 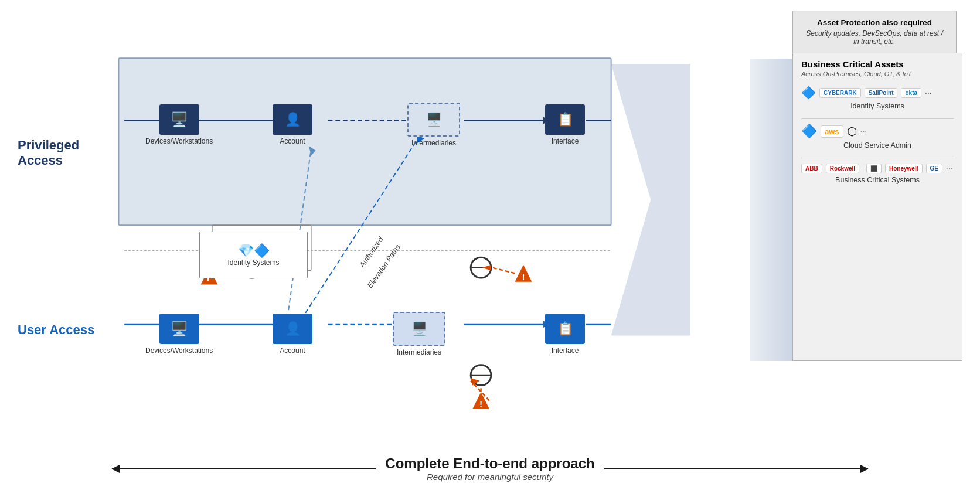 What do you see at coordinates (841, 93) in the screenshot?
I see `cyberark-logo: CYBERARK` at bounding box center [841, 93].